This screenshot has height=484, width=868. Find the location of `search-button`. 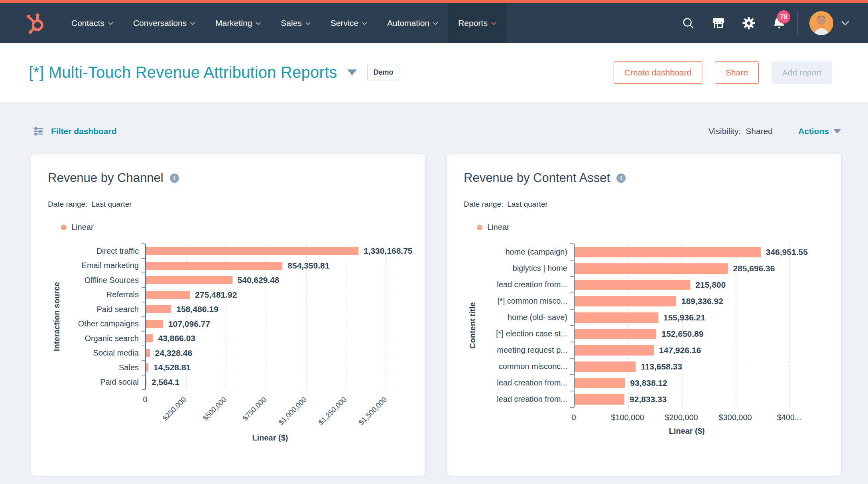

search-button is located at coordinates (688, 23).